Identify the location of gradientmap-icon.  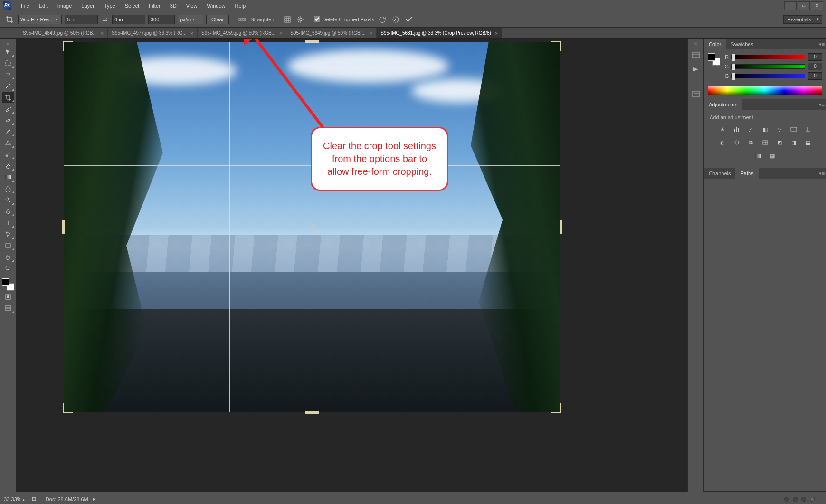
(758, 156).